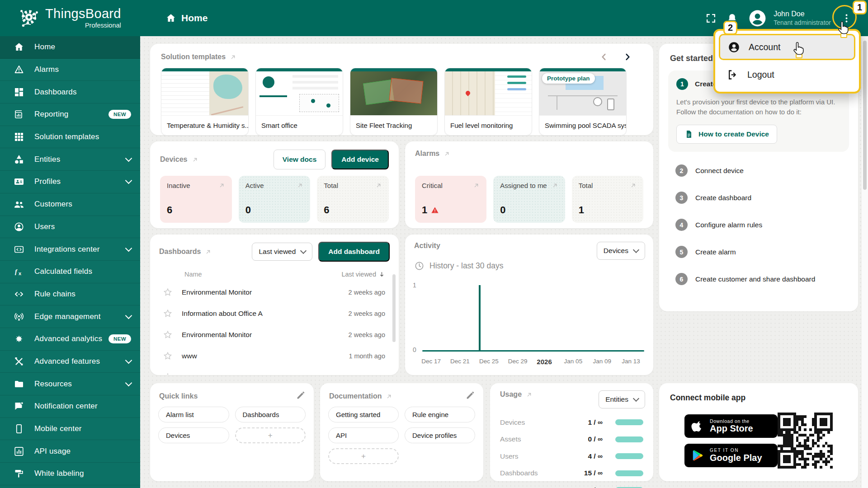  I want to click on step-number-badge: 1, so click(682, 84).